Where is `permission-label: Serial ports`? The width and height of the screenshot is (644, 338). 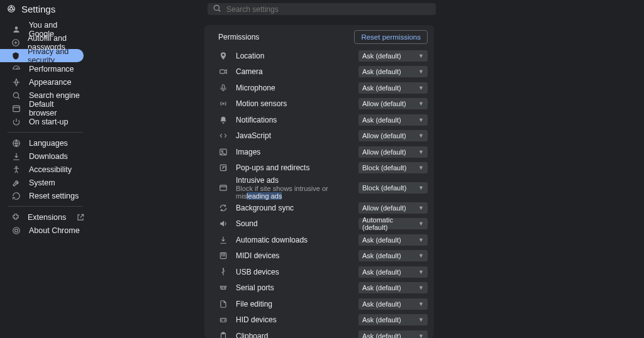 permission-label: Serial ports is located at coordinates (293, 288).